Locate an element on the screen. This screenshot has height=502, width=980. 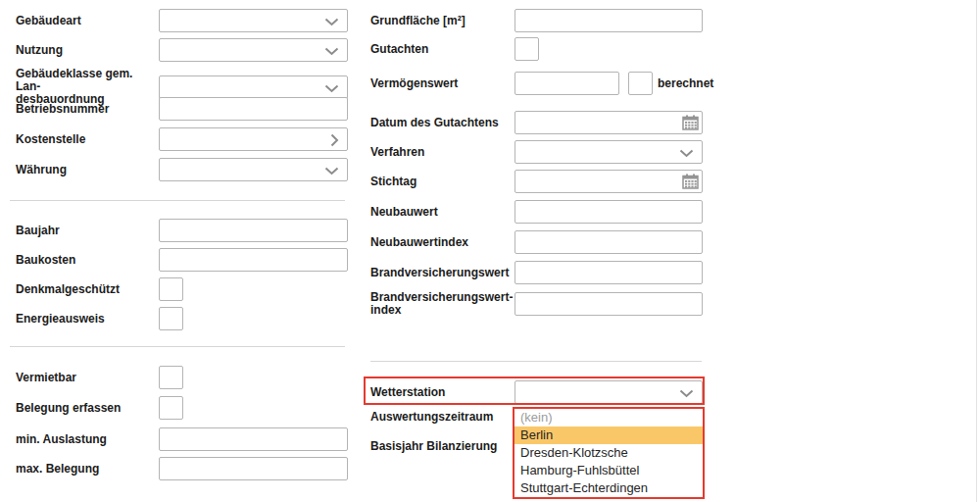
neubauwert-label: Neubauwert is located at coordinates (443, 212).